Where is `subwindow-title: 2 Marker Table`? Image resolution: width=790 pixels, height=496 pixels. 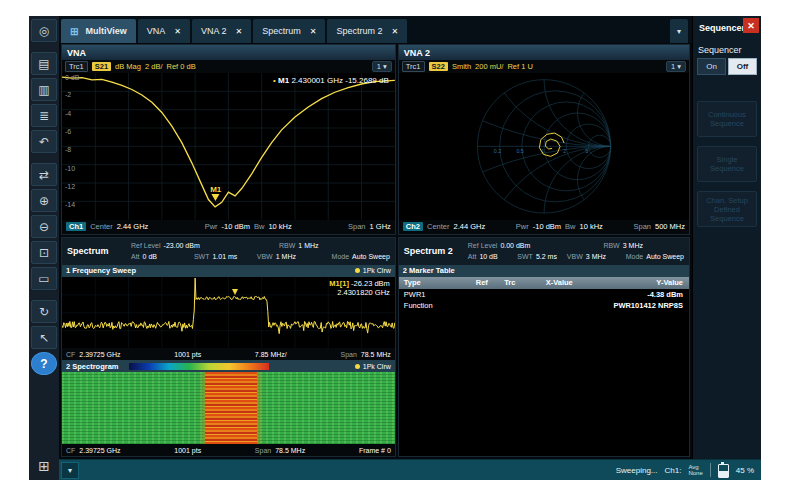 subwindow-title: 2 Marker Table is located at coordinates (429, 270).